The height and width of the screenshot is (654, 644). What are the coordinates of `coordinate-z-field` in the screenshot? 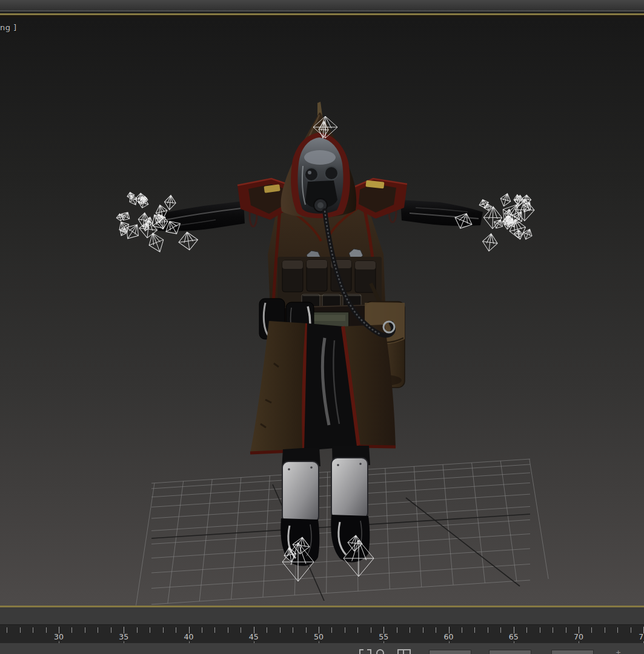 It's located at (573, 652).